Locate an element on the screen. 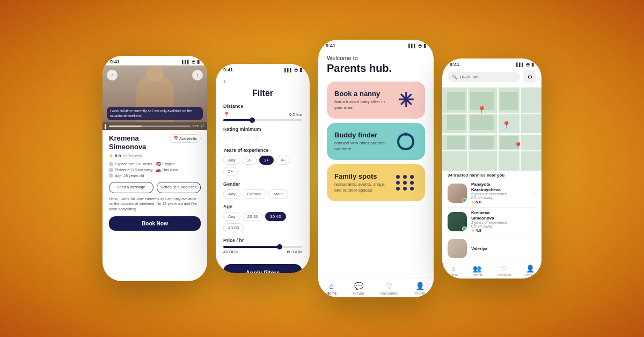 This screenshot has width=644, height=337. nanny-card-1: PanayotaKaraboycheva 5 years of experien… is located at coordinates (492, 193).